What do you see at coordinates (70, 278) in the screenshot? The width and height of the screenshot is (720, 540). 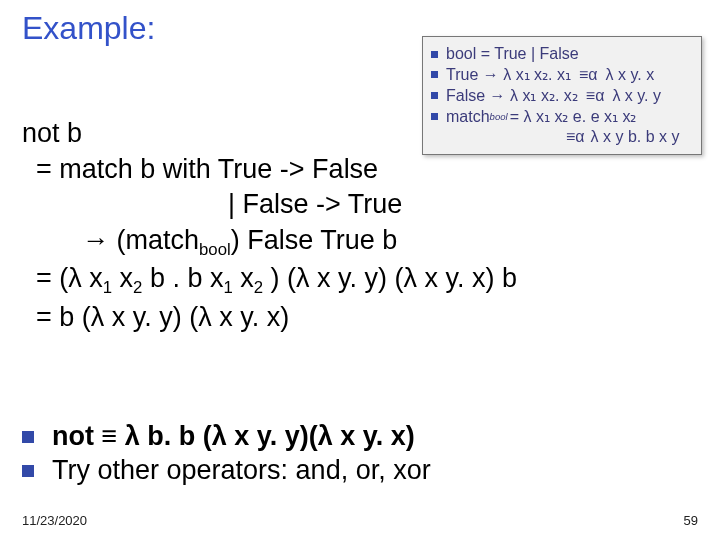 I see `body-text: = (λ x` at bounding box center [70, 278].